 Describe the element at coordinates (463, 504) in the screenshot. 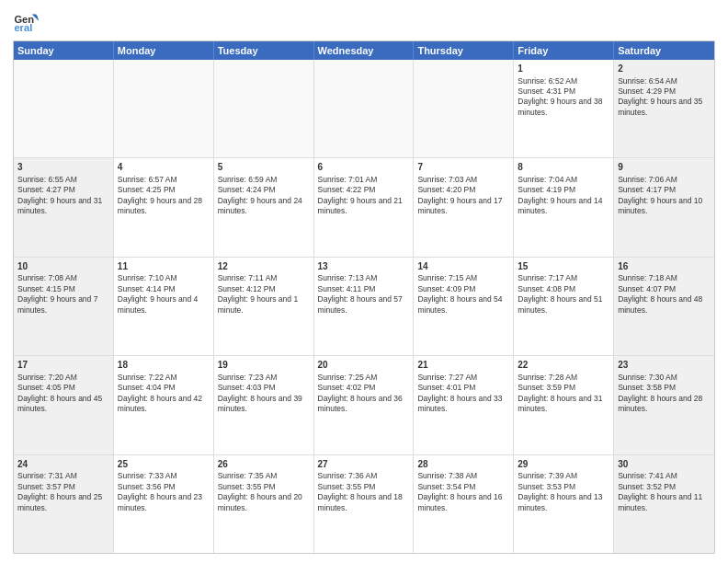

I see `calendar-cell: 28Sunrise: 7:38 AMSunset: 3:54 PMDayligh…` at that location.